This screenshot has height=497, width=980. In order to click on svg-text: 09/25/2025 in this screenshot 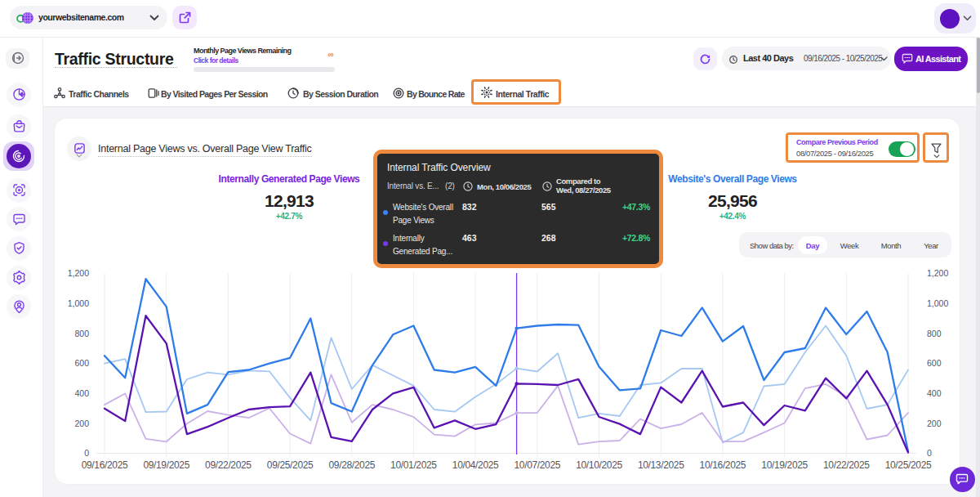, I will do `click(291, 465)`.